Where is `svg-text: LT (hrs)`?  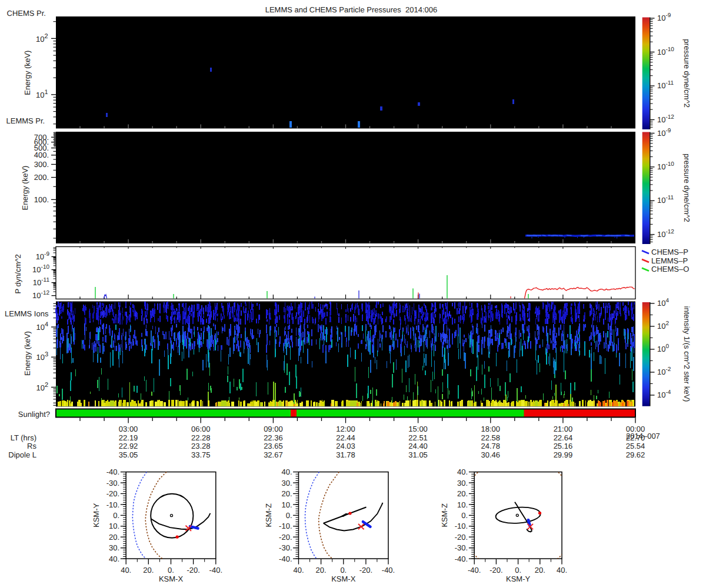 svg-text: LT (hrs) is located at coordinates (24, 437).